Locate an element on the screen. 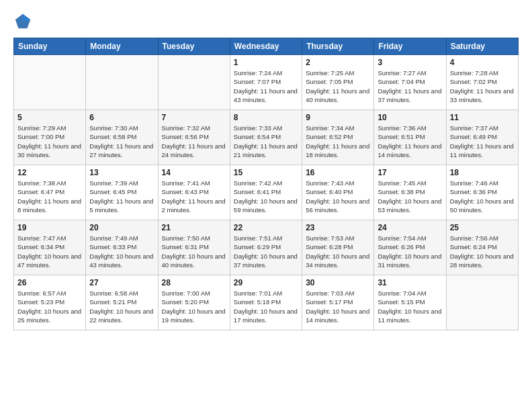 Image resolution: width=532 pixels, height=411 pixels. day-number: 21 is located at coordinates (194, 228).